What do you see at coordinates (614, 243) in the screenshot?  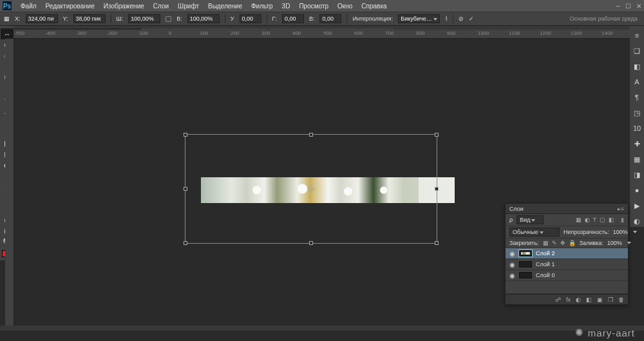 I see `fill-value: 100%` at bounding box center [614, 243].